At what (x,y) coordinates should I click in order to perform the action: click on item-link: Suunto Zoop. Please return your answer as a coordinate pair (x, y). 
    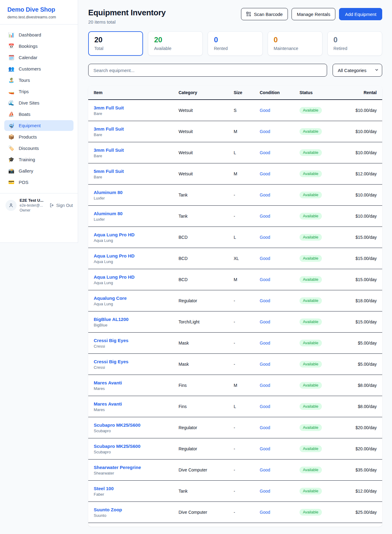
    Looking at the image, I should click on (136, 509).